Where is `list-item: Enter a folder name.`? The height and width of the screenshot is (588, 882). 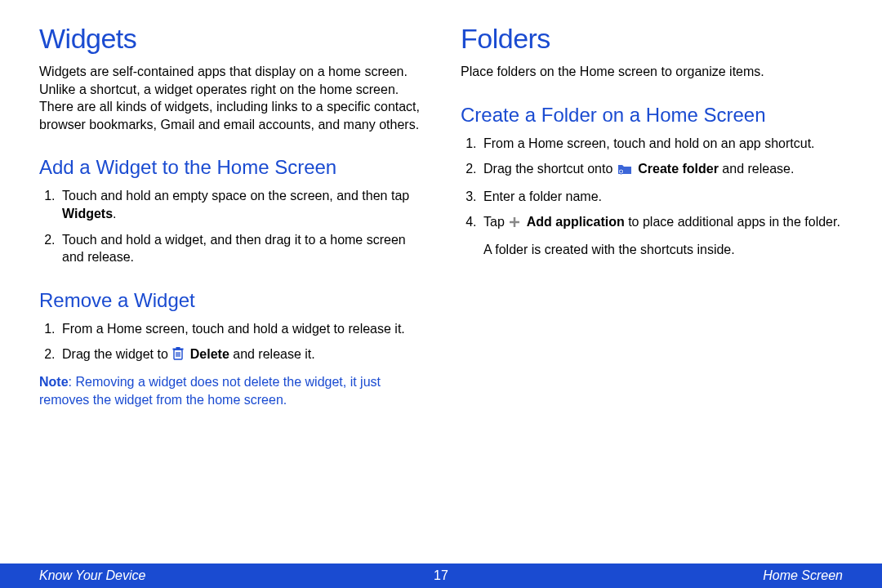 list-item: Enter a folder name. is located at coordinates (662, 197).